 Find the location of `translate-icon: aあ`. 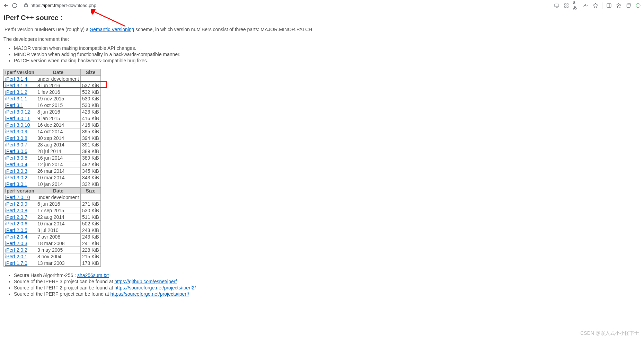

translate-icon: aあ is located at coordinates (576, 6).